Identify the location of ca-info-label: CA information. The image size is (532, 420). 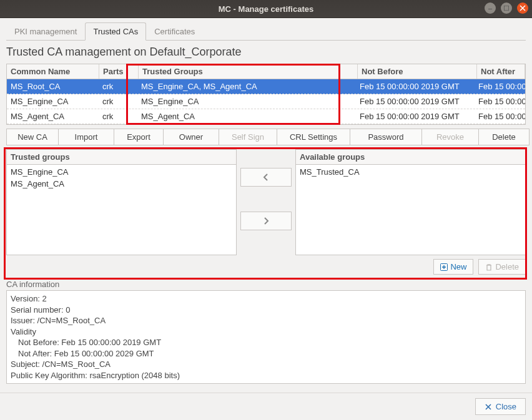
(266, 285).